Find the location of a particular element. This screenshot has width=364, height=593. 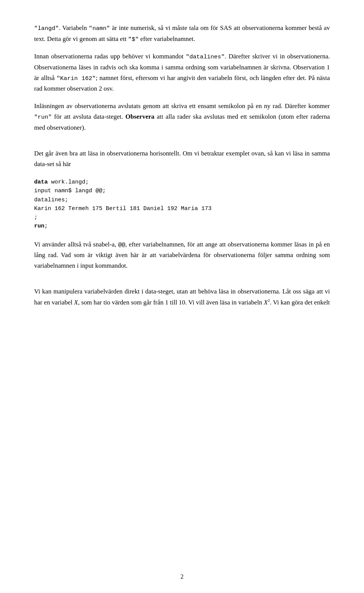

paragraph-5: Vi använder alltså två snabel-a, @@, eft… is located at coordinates (182, 256).